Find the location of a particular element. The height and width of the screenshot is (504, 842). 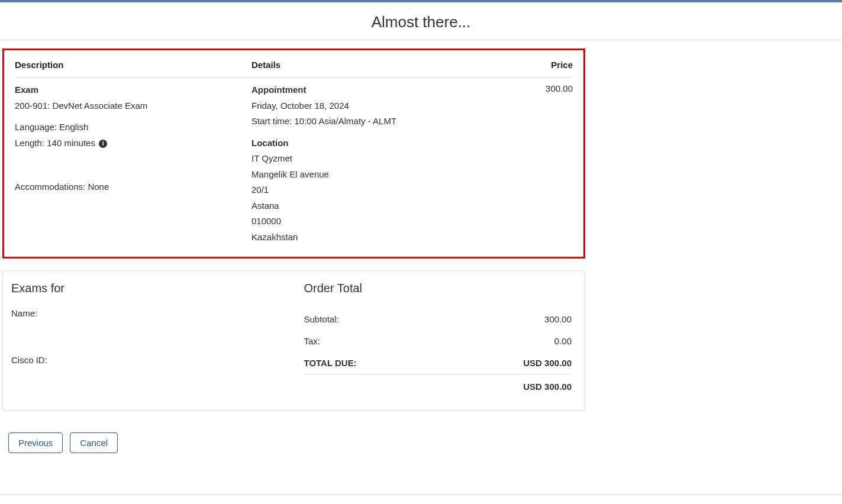

location-country: Kazakhstan is located at coordinates (382, 238).